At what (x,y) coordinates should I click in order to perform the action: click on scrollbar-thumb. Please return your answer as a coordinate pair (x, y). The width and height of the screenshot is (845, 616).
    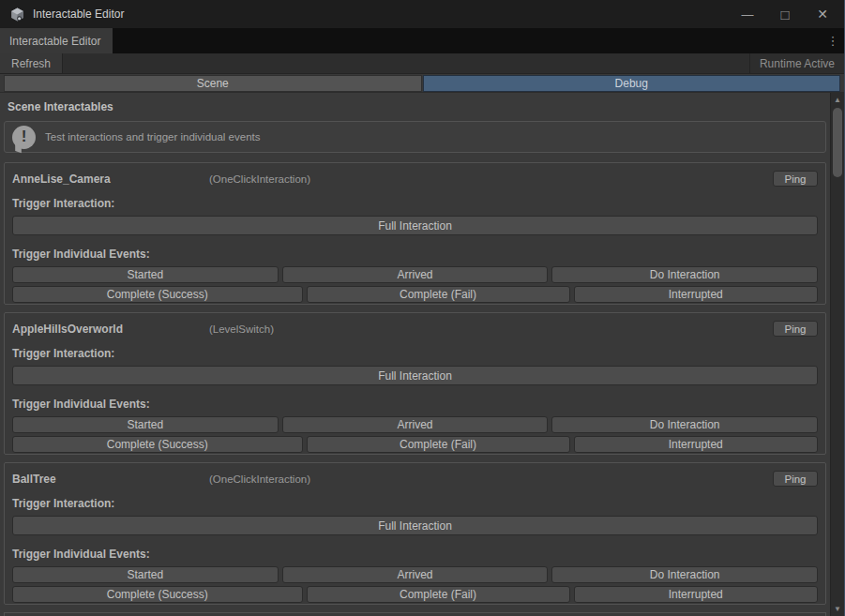
    Looking at the image, I should click on (837, 143).